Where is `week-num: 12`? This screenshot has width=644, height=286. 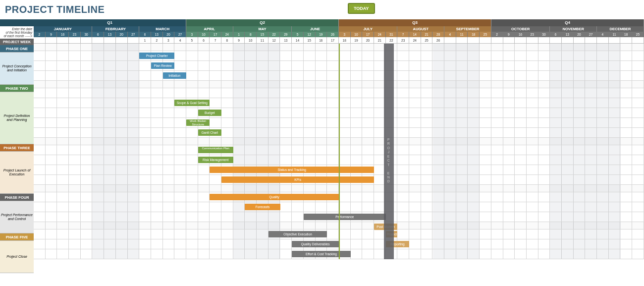
week-num: 12 is located at coordinates (274, 41).